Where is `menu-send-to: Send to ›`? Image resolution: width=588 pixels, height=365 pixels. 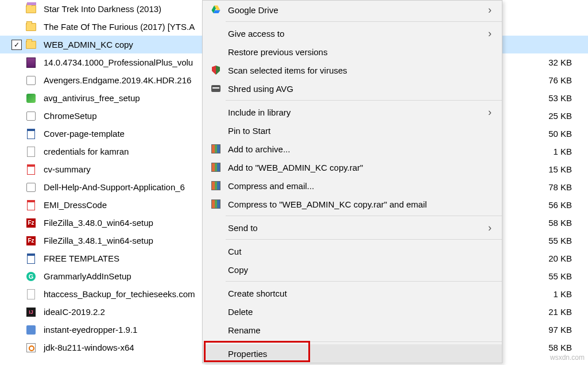 menu-send-to: Send to › is located at coordinates (353, 228).